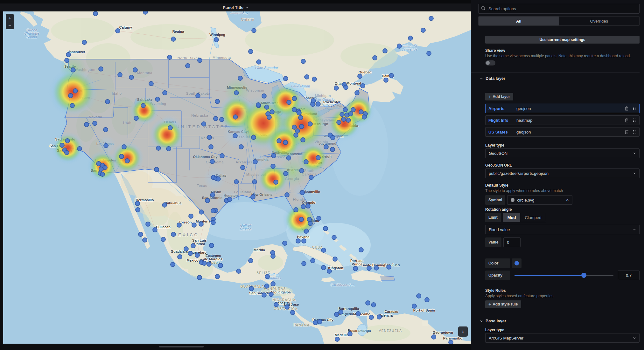 This screenshot has height=350, width=644. I want to click on map-info-button: i, so click(463, 332).